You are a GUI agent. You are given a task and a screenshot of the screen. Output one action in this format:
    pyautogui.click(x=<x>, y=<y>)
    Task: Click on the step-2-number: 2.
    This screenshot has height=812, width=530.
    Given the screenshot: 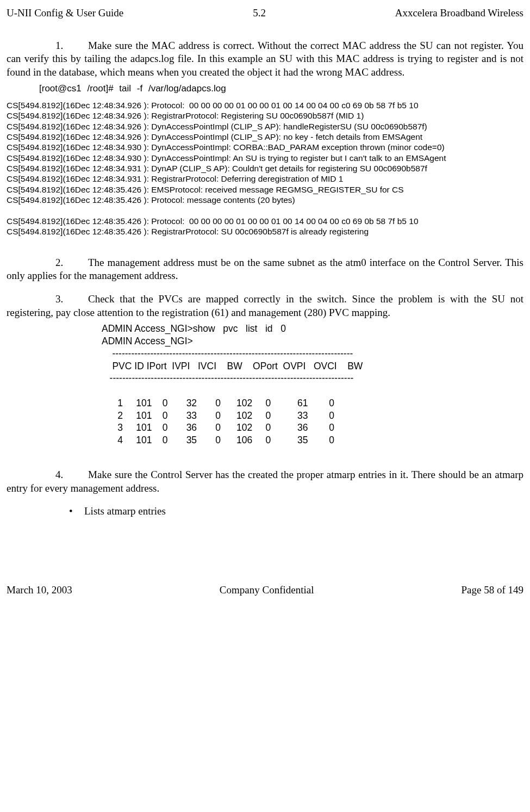 What is the action you would take?
    pyautogui.click(x=72, y=263)
    